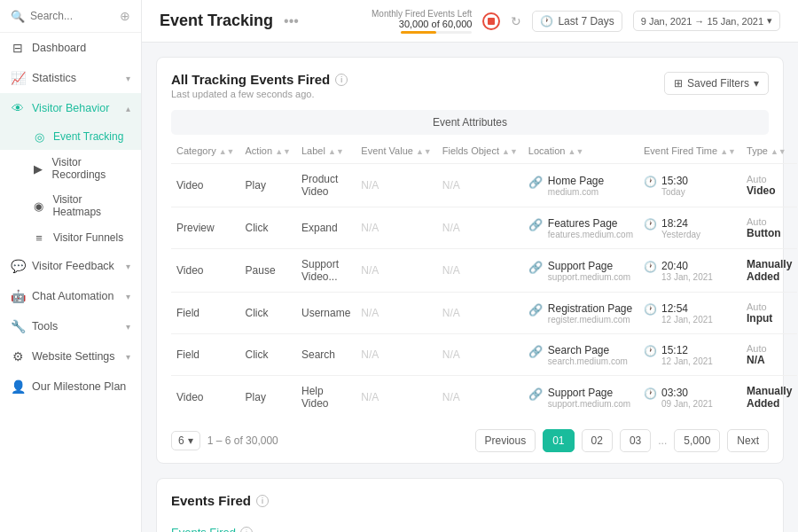 The image size is (798, 532). Describe the element at coordinates (697, 441) in the screenshot. I see `page-last-button: 5,000` at that location.